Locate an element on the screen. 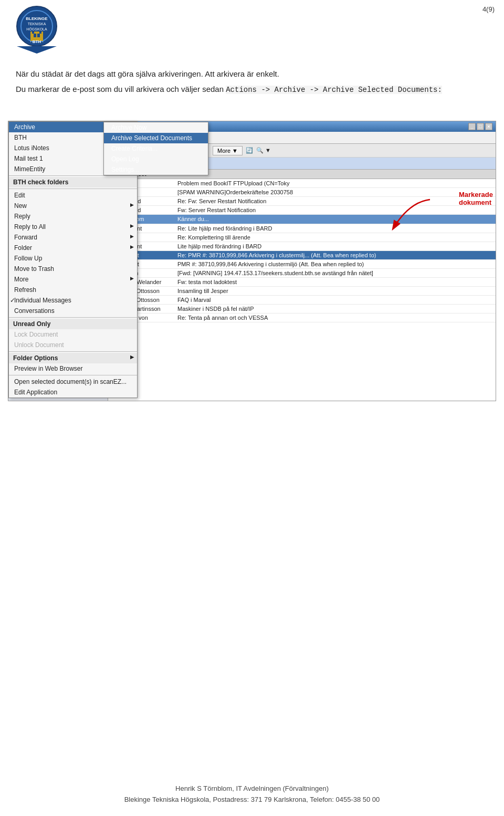  close-button: × is located at coordinates (489, 127).